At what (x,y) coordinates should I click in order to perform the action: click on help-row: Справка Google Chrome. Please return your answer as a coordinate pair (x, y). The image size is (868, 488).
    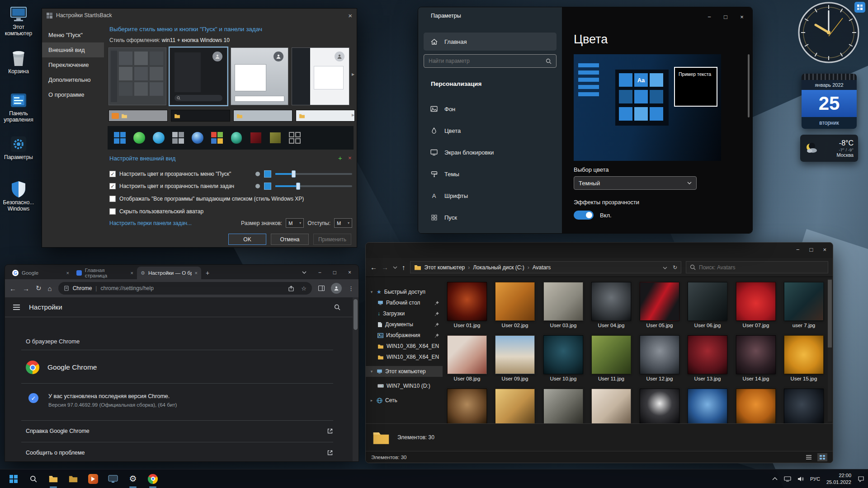
    Looking at the image, I should click on (179, 431).